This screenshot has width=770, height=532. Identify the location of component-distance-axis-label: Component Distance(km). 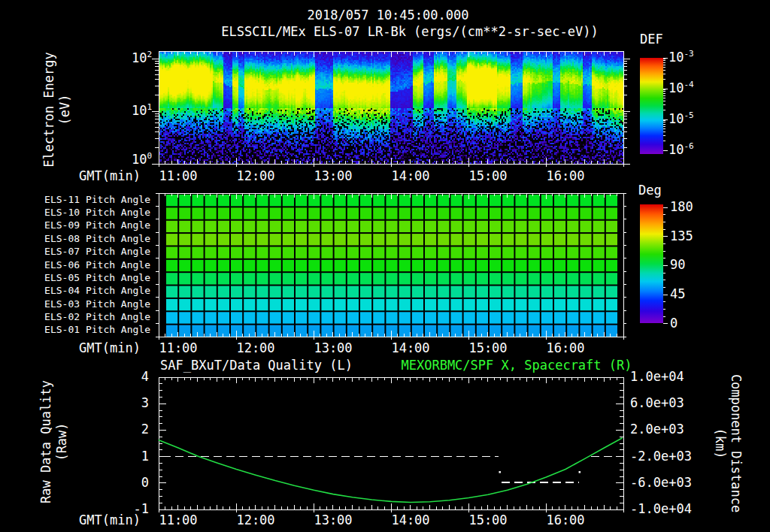
(728, 443).